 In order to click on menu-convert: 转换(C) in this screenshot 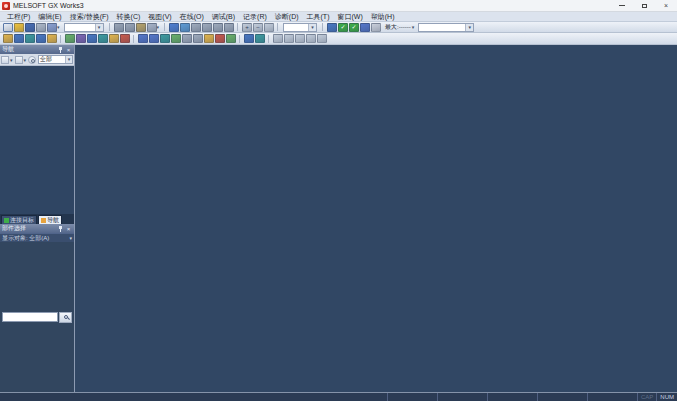, I will do `click(129, 17)`.